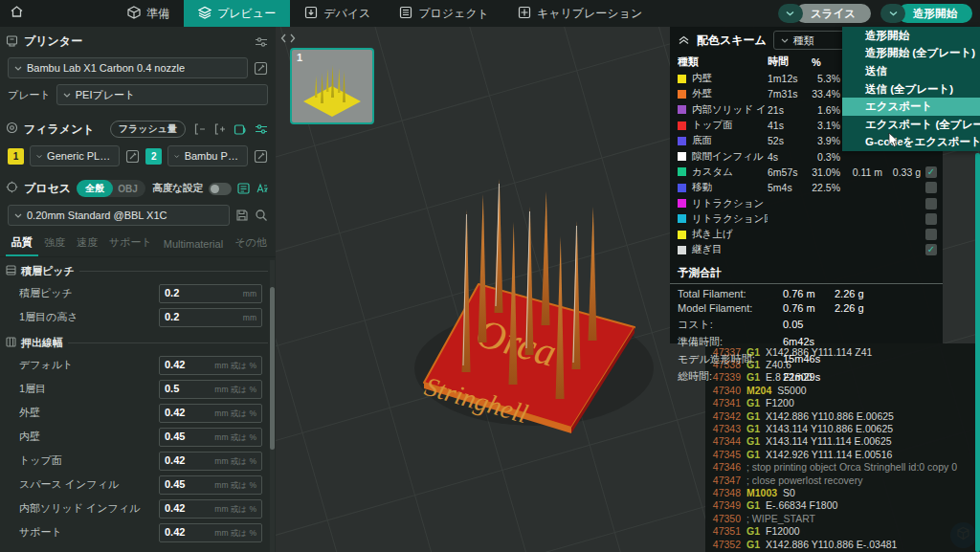  Describe the element at coordinates (806, 172) in the screenshot. I see `legend-row: カスタム 6m57s 31.0% 0.11 m 0.33 g ✓` at that location.